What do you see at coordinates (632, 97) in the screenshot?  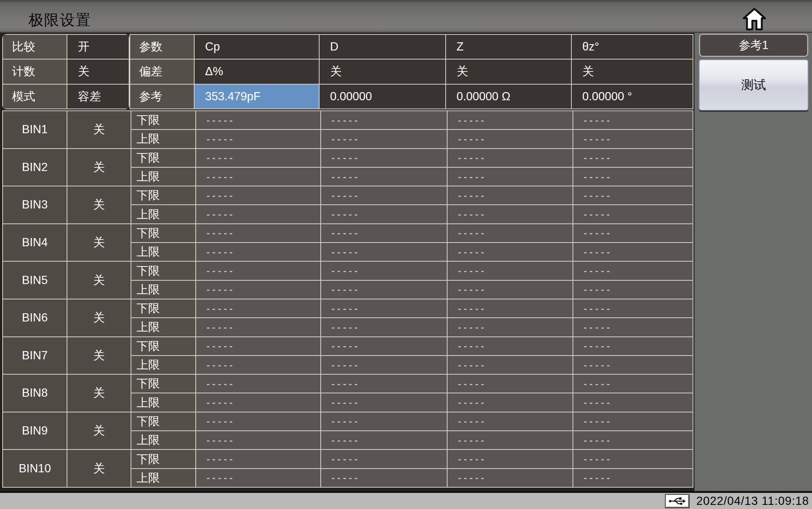 I see `reference-value-theta: 0.00000 °` at bounding box center [632, 97].